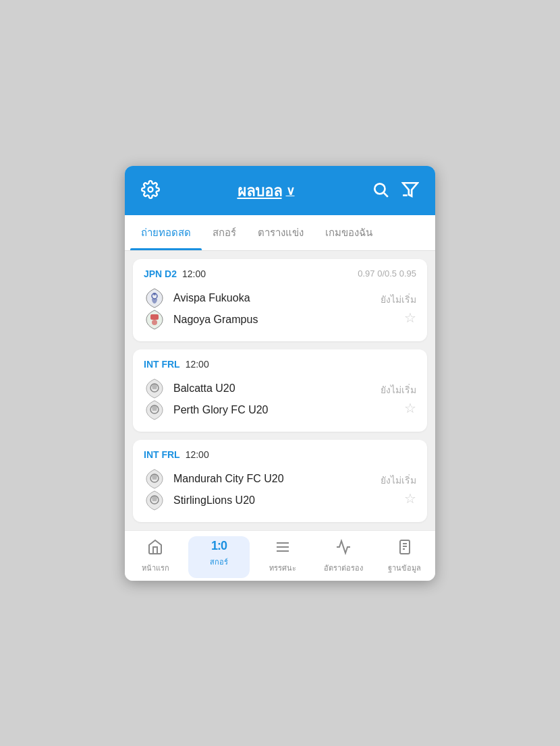 The image size is (560, 746). Describe the element at coordinates (281, 233) in the screenshot. I see `tab-schedule: ตารางแข่ง` at that location.